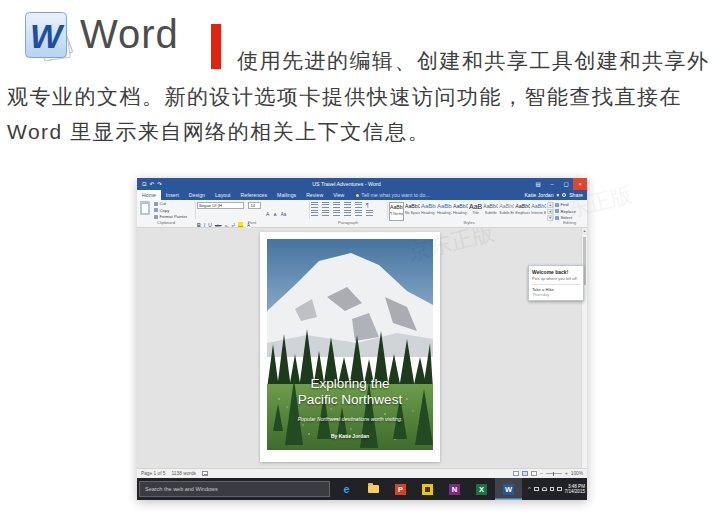 The height and width of the screenshot is (520, 712). Describe the element at coordinates (234, 489) in the screenshot. I see `taskbar-search-input: Search the web and Windows` at that location.